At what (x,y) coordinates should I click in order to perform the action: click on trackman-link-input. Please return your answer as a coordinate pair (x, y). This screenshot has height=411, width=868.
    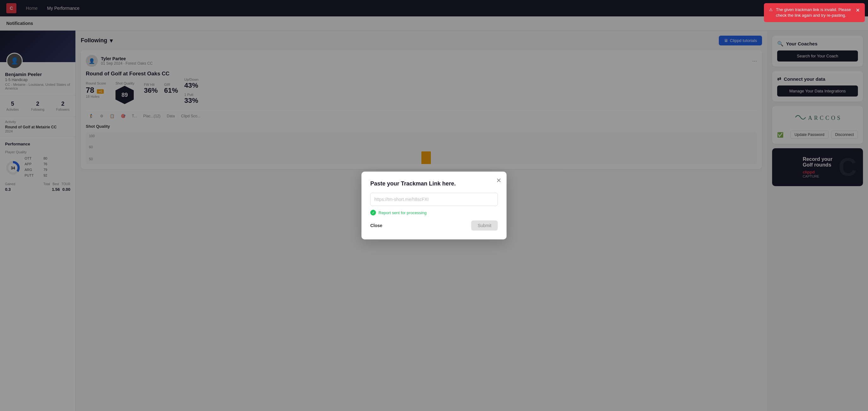
    Looking at the image, I should click on (434, 199).